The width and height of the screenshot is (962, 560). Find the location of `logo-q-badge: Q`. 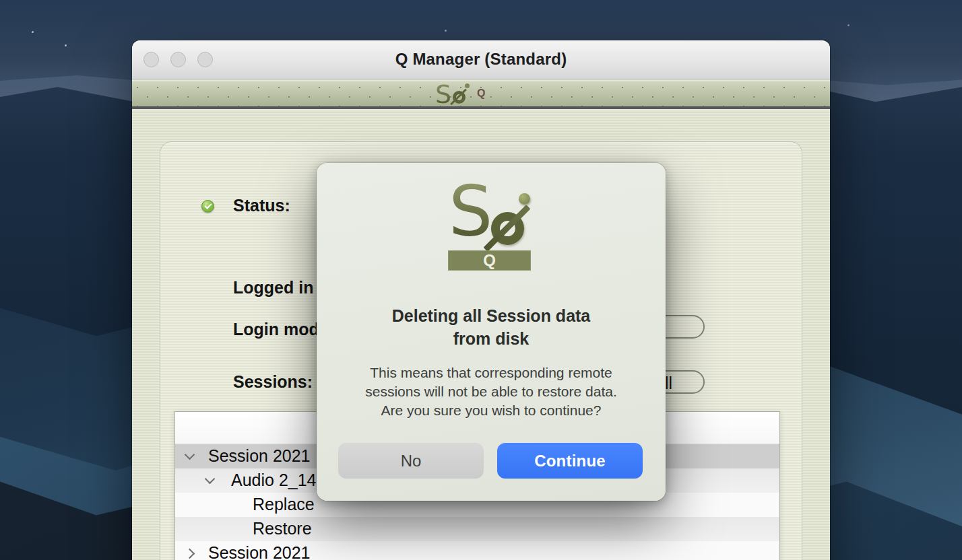

logo-q-badge: Q is located at coordinates (489, 260).